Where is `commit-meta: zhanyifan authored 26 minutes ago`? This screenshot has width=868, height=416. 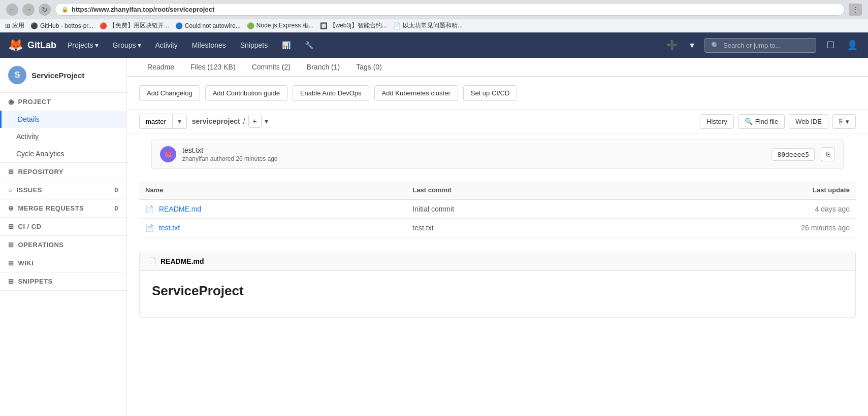
commit-meta: zhanyifan authored 26 minutes ago is located at coordinates (474, 159).